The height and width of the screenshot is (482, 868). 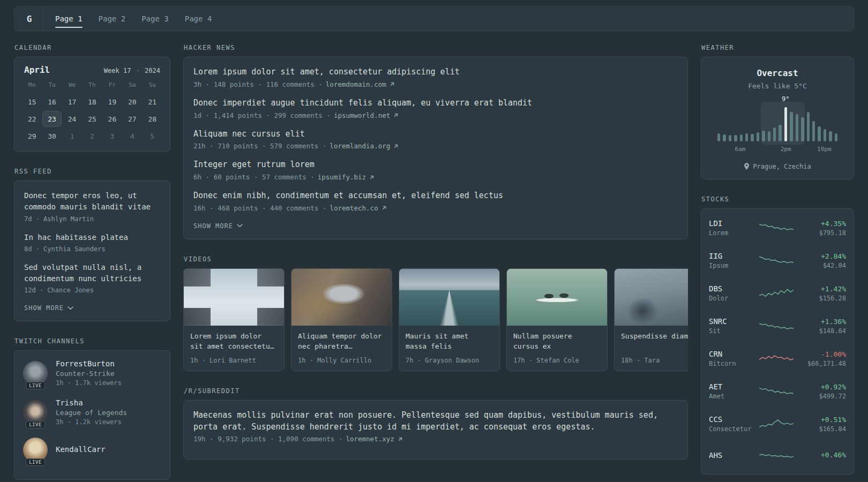 I want to click on calendar-day: 29, so click(x=32, y=136).